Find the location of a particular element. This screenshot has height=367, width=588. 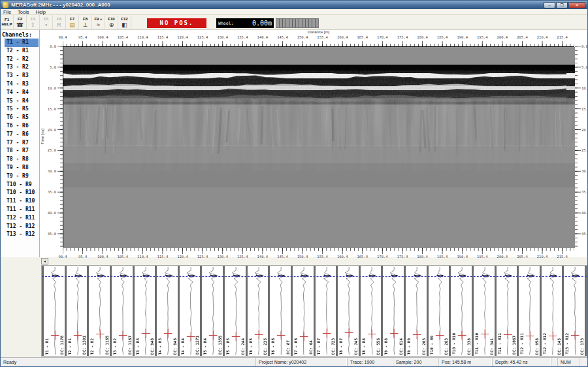

channel-item: T13 - R12 is located at coordinates (20, 235).